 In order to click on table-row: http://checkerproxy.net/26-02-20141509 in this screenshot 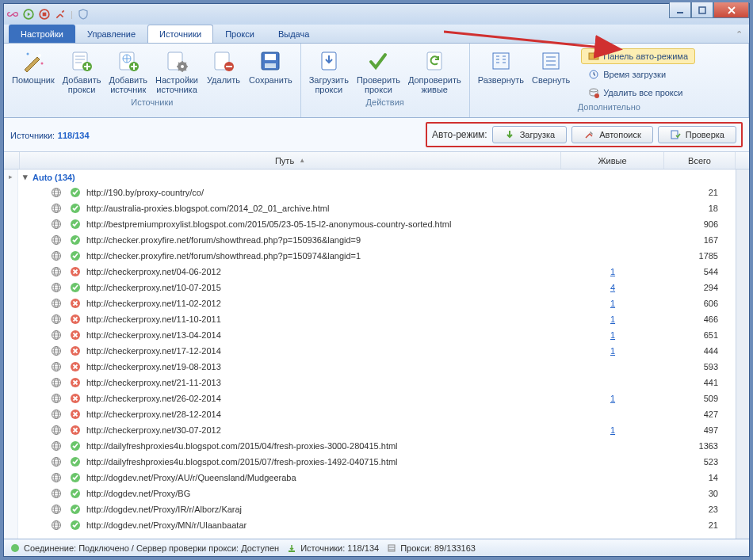, I will do `click(377, 398)`.